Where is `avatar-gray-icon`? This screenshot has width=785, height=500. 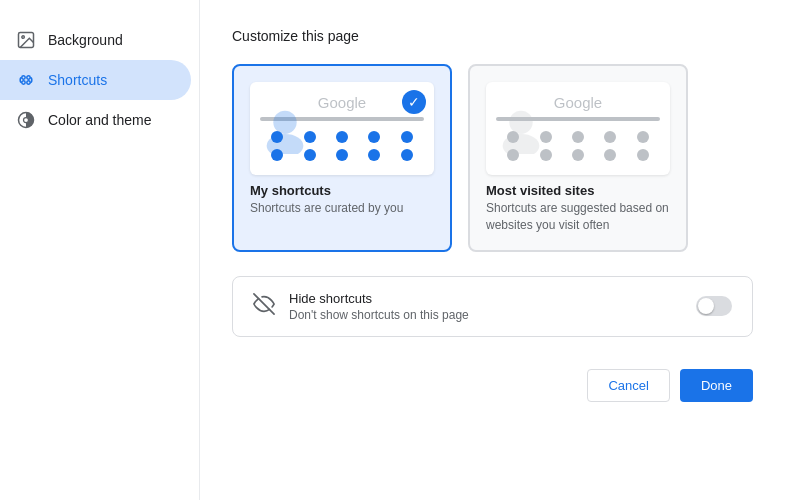 avatar-gray-icon is located at coordinates (521, 129).